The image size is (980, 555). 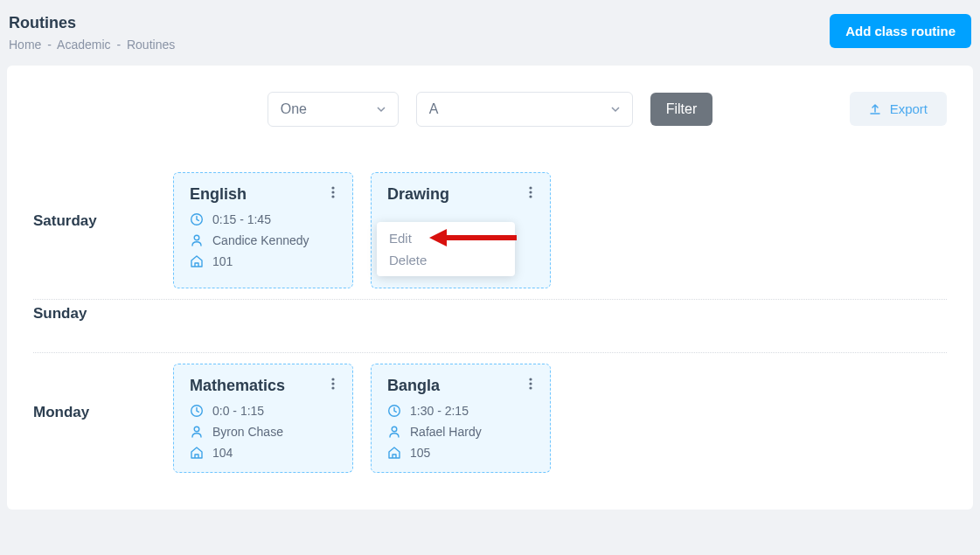 I want to click on card-teacher: Candice Kennedy, so click(x=261, y=240).